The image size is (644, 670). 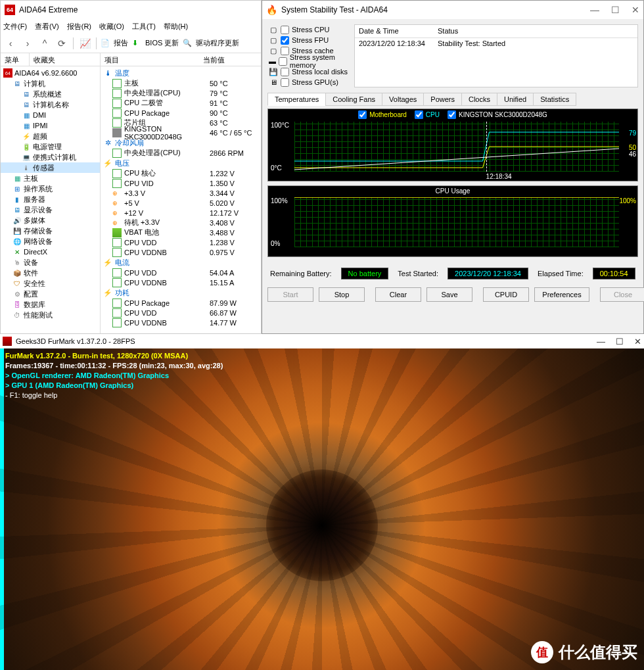 What do you see at coordinates (181, 313) in the screenshot?
I see `sensor-row: CPU VDD66.87 W` at bounding box center [181, 313].